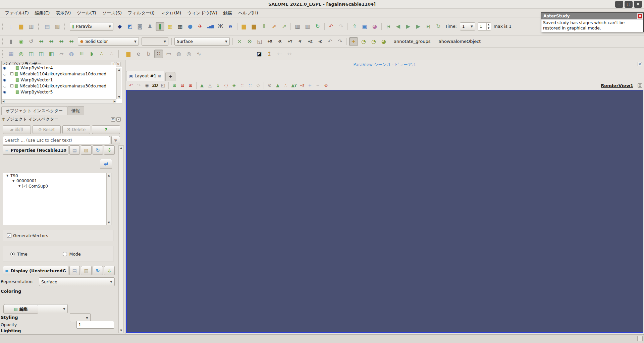 The image size is (644, 343). I want to click on pipeline-item: ◉▩WarpByVector4, so click(59, 68).